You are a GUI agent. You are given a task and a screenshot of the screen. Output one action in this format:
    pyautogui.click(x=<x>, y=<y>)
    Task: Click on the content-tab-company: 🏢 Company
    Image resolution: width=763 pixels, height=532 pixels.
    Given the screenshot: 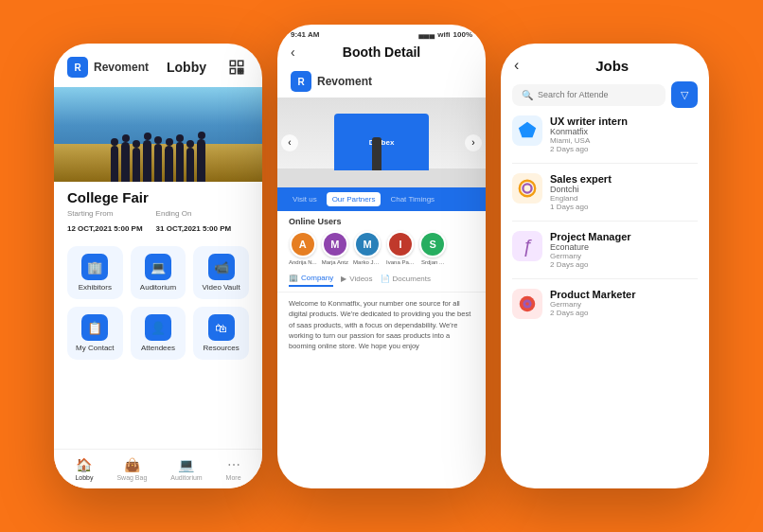 What is the action you would take?
    pyautogui.click(x=311, y=280)
    